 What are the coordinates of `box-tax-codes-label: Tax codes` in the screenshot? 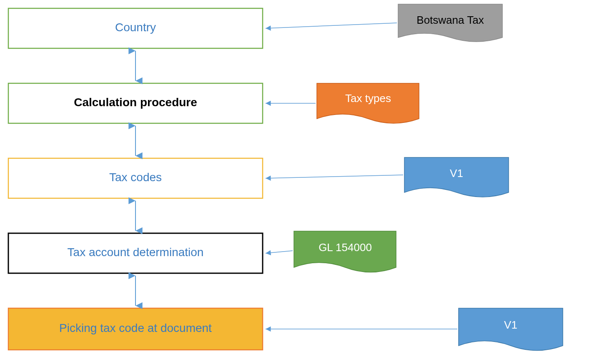 It's located at (135, 177).